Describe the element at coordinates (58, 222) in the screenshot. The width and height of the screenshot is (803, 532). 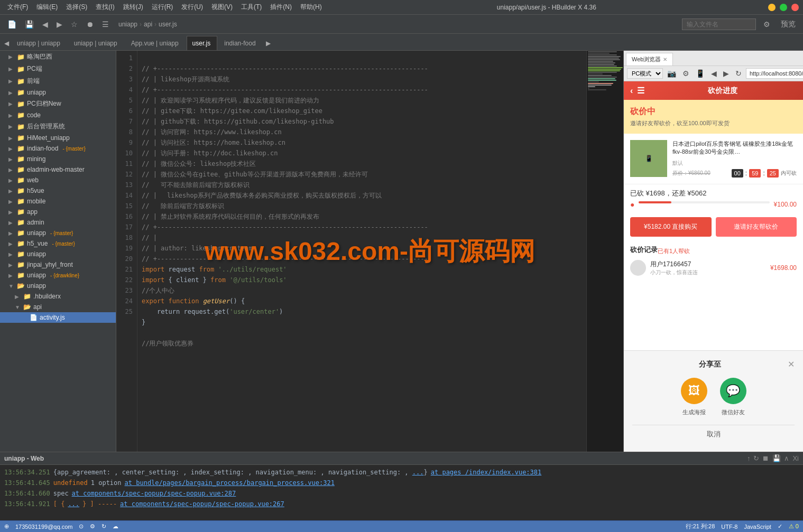
I see `sidebar-item-admin2: ▶ 📁 admin` at that location.